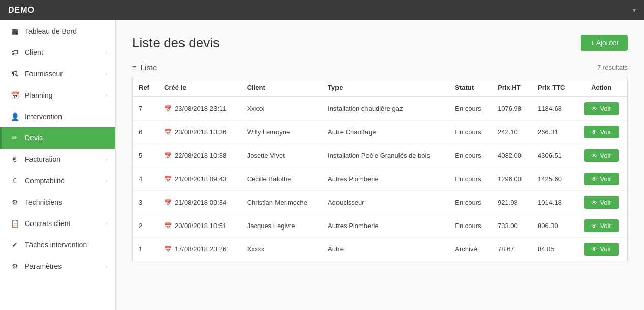  Describe the element at coordinates (470, 88) in the screenshot. I see `col-header-statut: Statut` at that location.